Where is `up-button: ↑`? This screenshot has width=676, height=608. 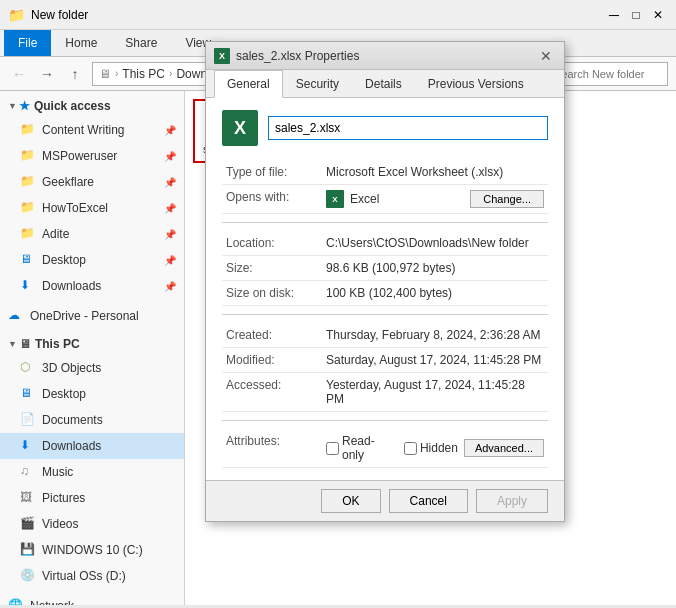
up-button: ↑ is located at coordinates (75, 74).